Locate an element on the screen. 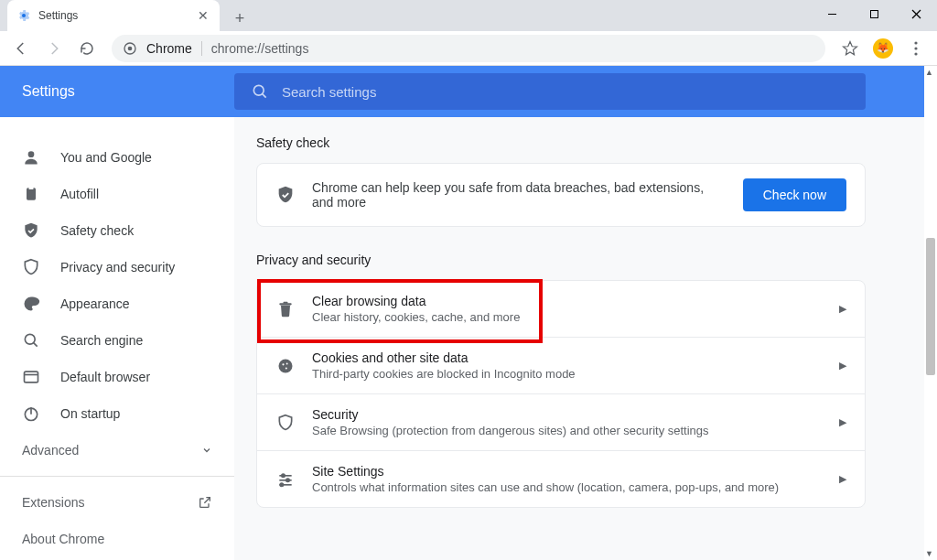 The image size is (937, 560). vertical-scrollbar is located at coordinates (931, 326).